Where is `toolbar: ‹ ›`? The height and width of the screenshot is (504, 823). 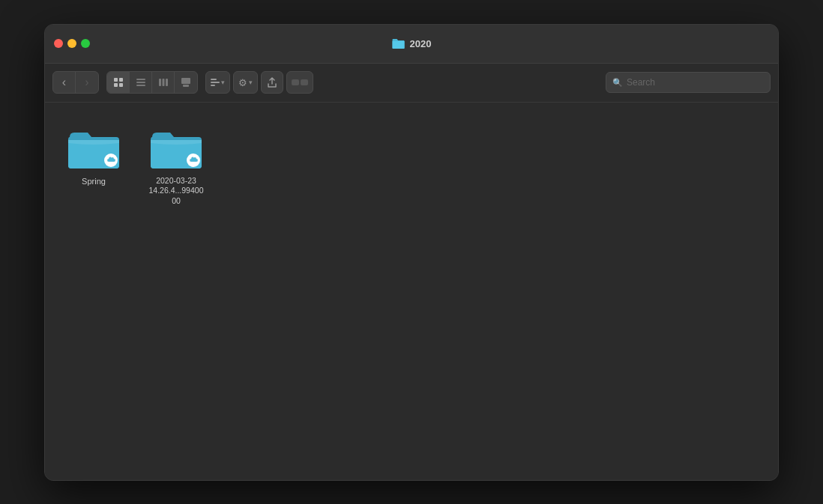
toolbar: ‹ › is located at coordinates (412, 83).